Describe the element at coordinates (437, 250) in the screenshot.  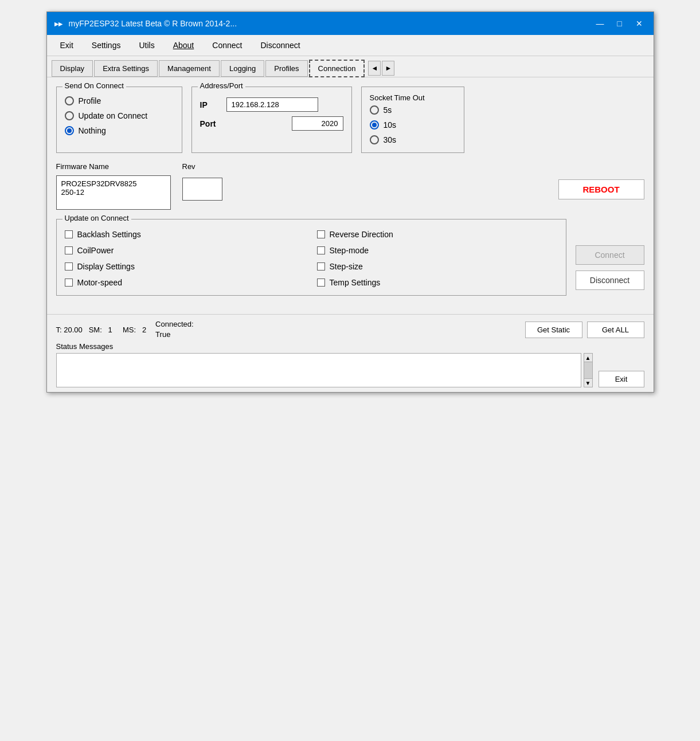
I see `check-step-mode: Step-mode` at that location.